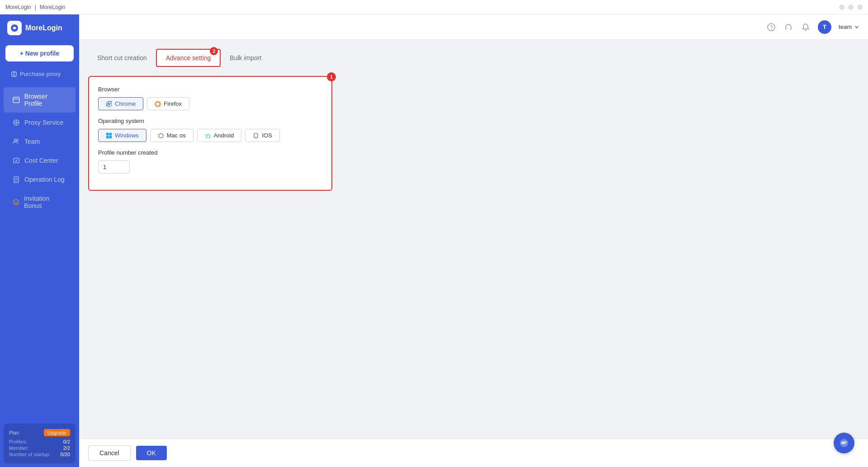 The width and height of the screenshot is (868, 467). I want to click on headset-icon, so click(788, 27).